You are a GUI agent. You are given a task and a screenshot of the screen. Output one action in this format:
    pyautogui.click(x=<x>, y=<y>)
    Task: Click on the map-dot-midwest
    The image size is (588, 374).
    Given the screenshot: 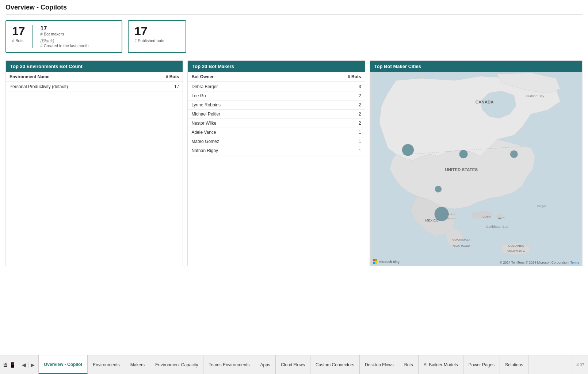 What is the action you would take?
    pyautogui.click(x=463, y=154)
    